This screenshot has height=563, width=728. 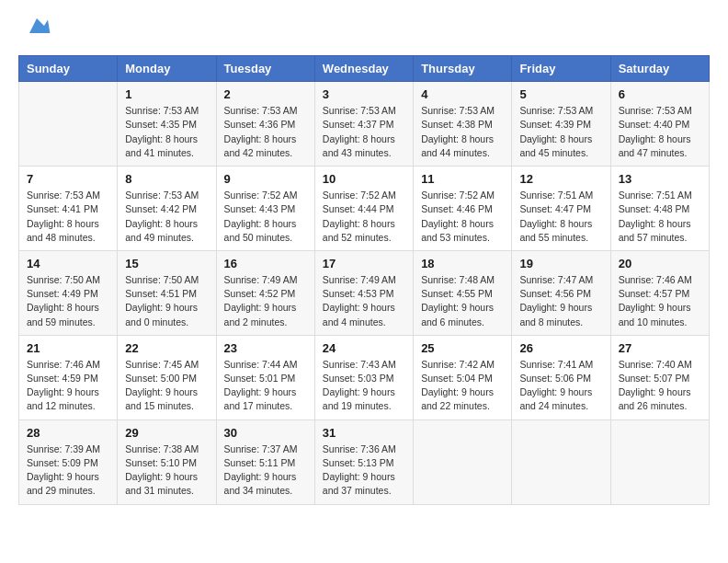 I want to click on calendar-cell: 31Sunrise: 7:36 AMSunset: 5:13 PMDayligh…, so click(x=364, y=462).